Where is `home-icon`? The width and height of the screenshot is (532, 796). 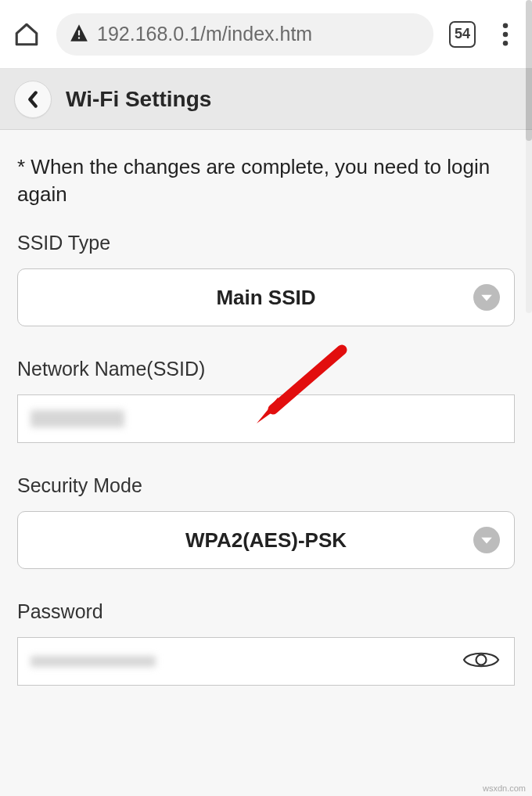
home-icon is located at coordinates (27, 34).